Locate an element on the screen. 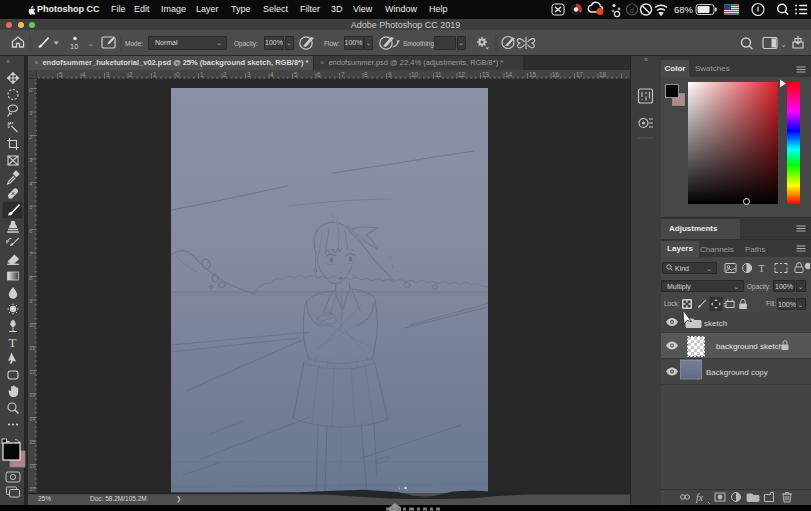  svg-text: 18 is located at coordinates (603, 74).